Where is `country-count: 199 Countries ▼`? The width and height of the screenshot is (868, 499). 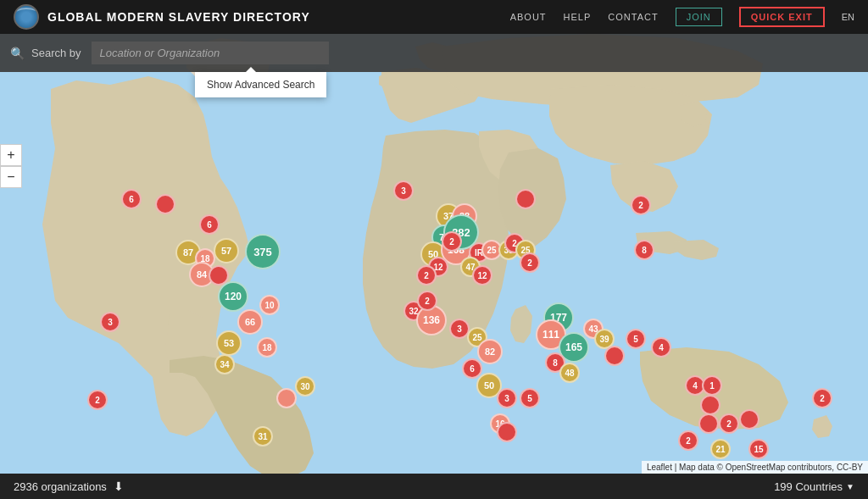 country-count: 199 Countries ▼ is located at coordinates (814, 486).